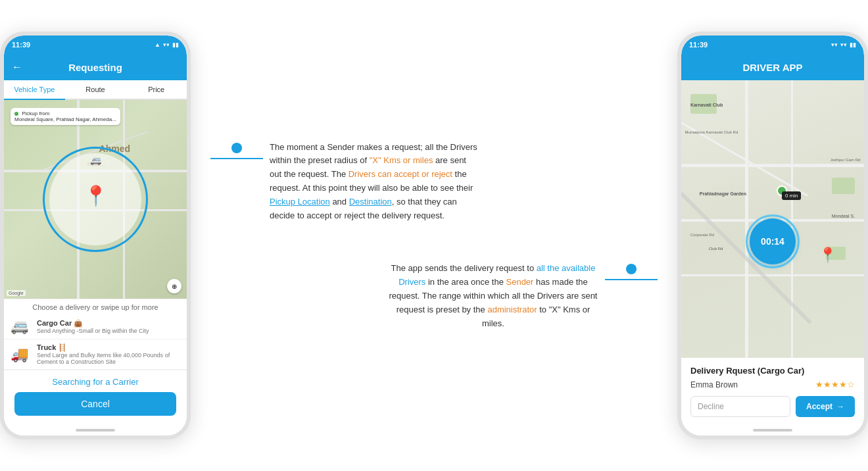 The height and width of the screenshot is (471, 868). Describe the element at coordinates (773, 391) in the screenshot. I see `delivery-card: Delivery Rquest (Cargo Car) Emma Brown ★…` at that location.